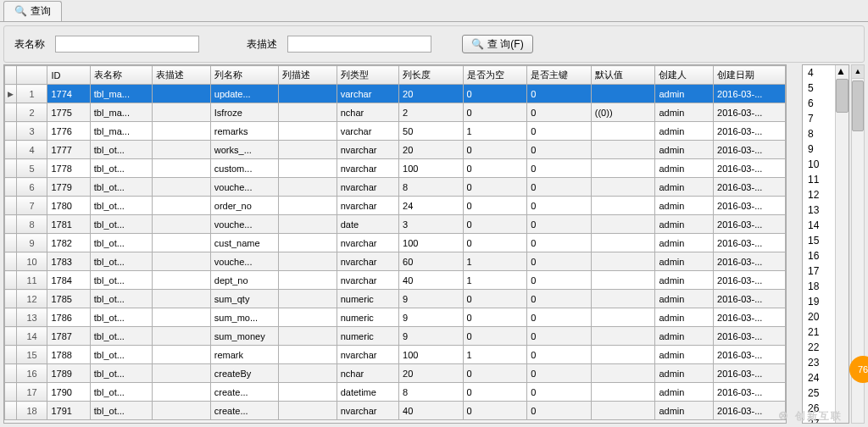  I want to click on scroll-thumb, so click(843, 96).